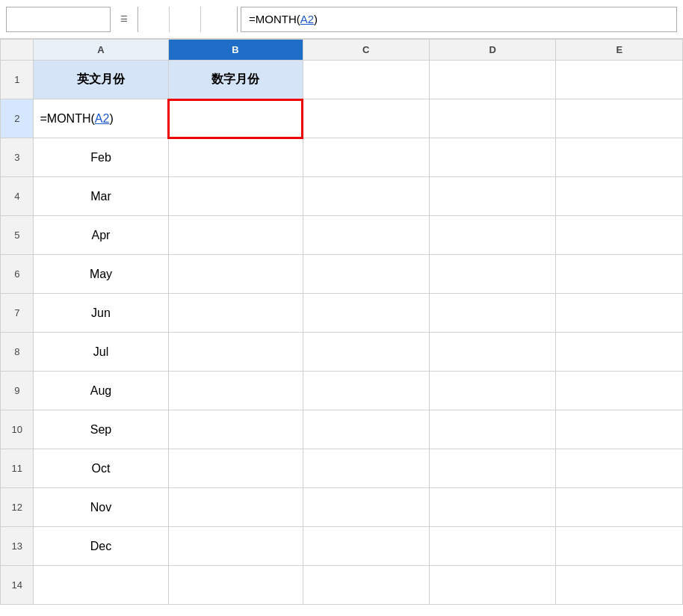 This screenshot has width=683, height=616. Describe the element at coordinates (101, 546) in the screenshot. I see `cell-A13: Dec` at that location.